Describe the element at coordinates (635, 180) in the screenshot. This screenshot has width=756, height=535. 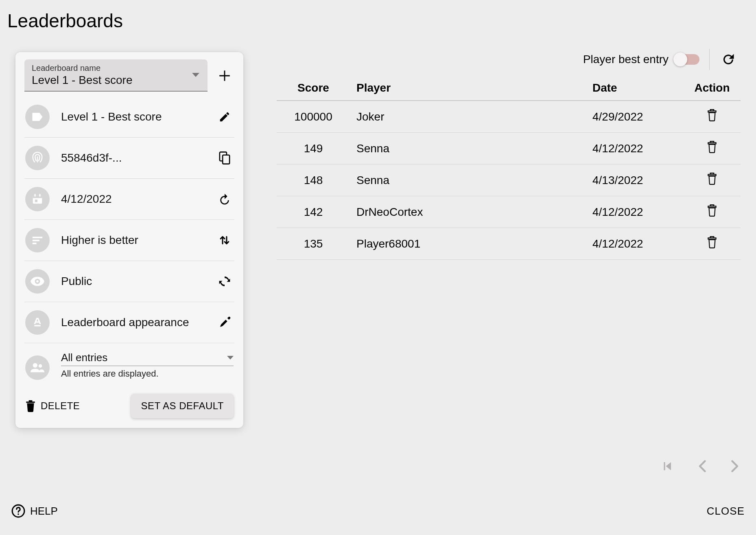
I see `cell-date: 4/13/2022` at that location.